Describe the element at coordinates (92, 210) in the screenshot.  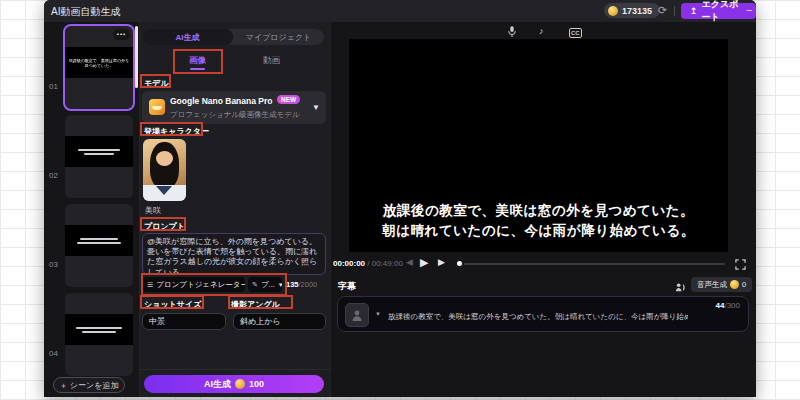
I see `scene-sidebar: 01 放課後の教室で、美咲は窓の外を見つめていた。 ••• 02 03 04 ＋…` at that location.